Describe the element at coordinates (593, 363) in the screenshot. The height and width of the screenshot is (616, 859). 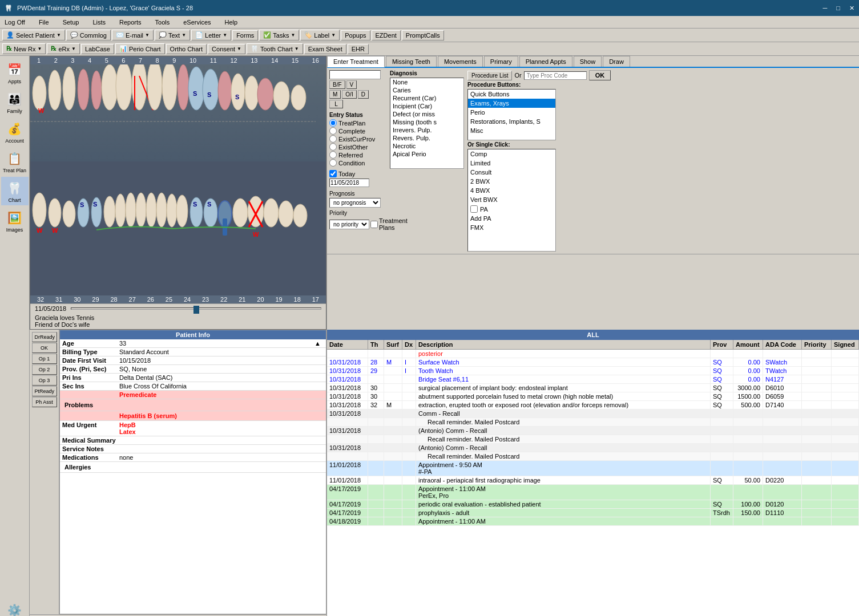
I see `table-row: 10/31/2018 28 M I Surface Watch SQ 0.00 …` at that location.